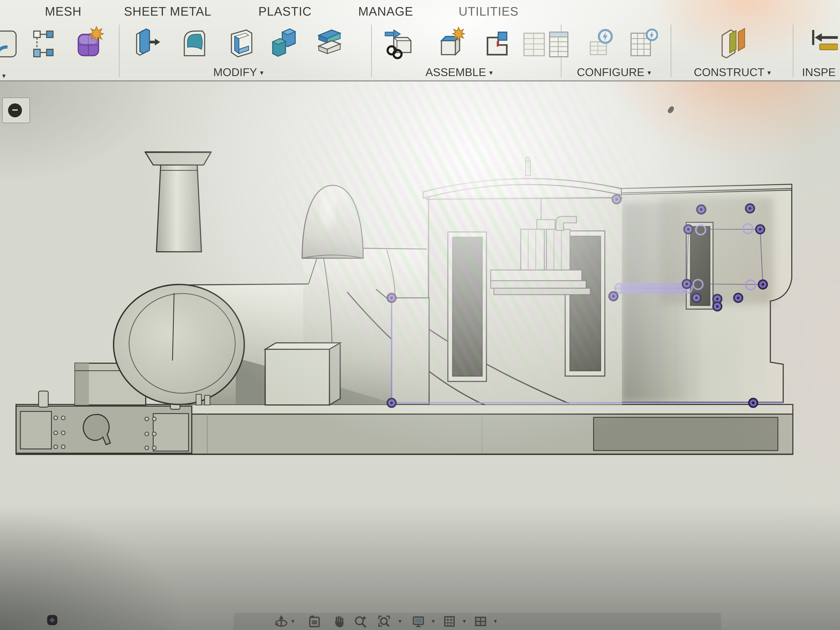 The height and width of the screenshot is (630, 840). What do you see at coordinates (9, 44) in the screenshot?
I see `partial-tool-icon` at bounding box center [9, 44].